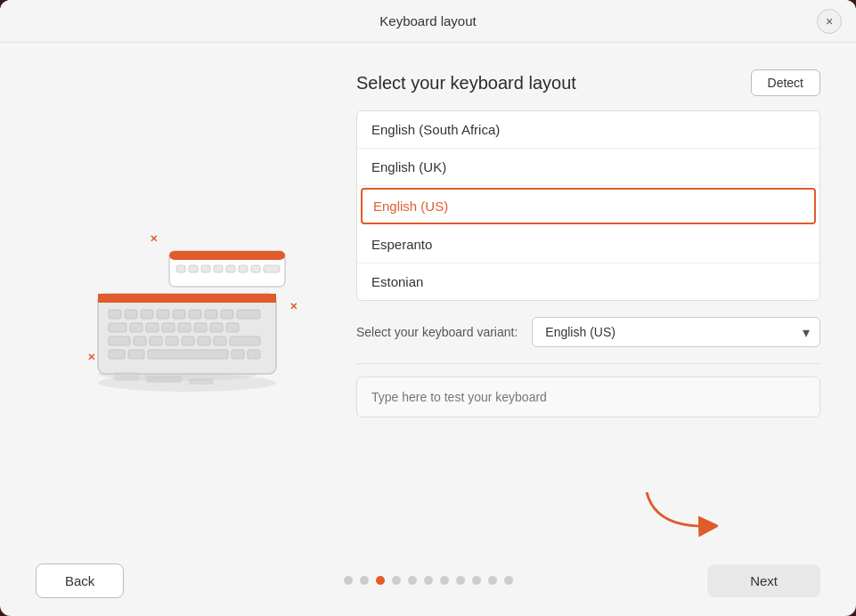 Image resolution: width=856 pixels, height=616 pixels. What do you see at coordinates (428, 580) in the screenshot?
I see `pagination-dots` at bounding box center [428, 580].